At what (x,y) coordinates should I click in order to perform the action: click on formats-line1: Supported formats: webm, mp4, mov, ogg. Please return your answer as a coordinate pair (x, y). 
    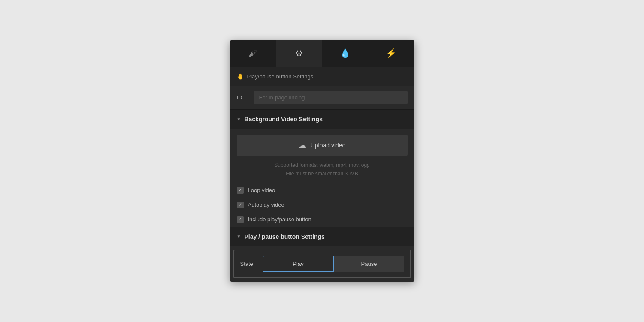
    Looking at the image, I should click on (322, 166).